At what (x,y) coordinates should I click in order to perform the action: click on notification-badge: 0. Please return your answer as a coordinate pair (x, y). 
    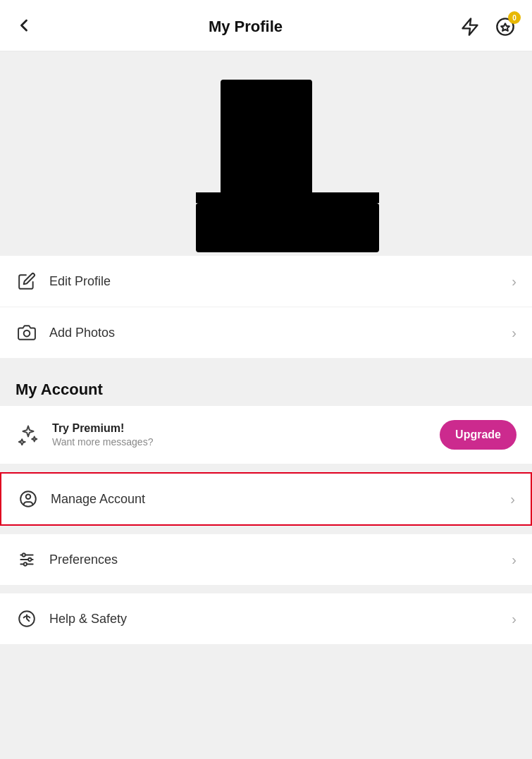
    Looking at the image, I should click on (514, 18).